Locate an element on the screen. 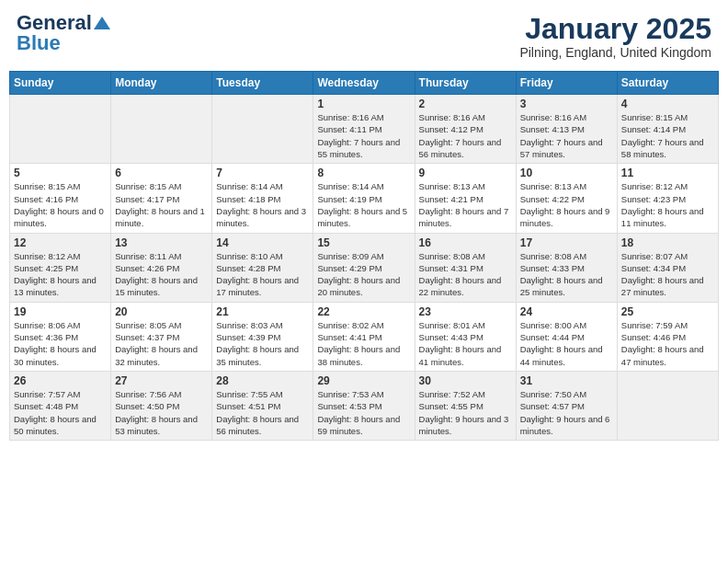 The height and width of the screenshot is (563, 728). page-header: General Blue January 2025 Pilning, Engla… is located at coordinates (364, 37).